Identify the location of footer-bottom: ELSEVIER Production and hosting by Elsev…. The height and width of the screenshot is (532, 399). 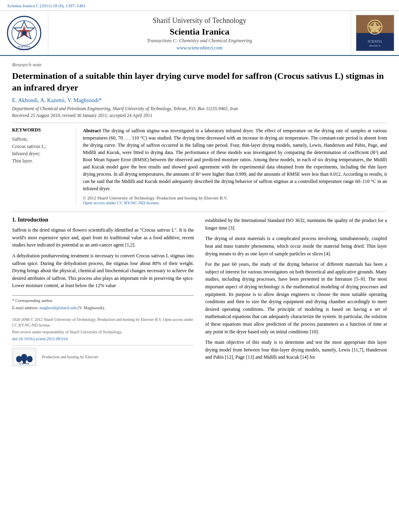
(103, 355).